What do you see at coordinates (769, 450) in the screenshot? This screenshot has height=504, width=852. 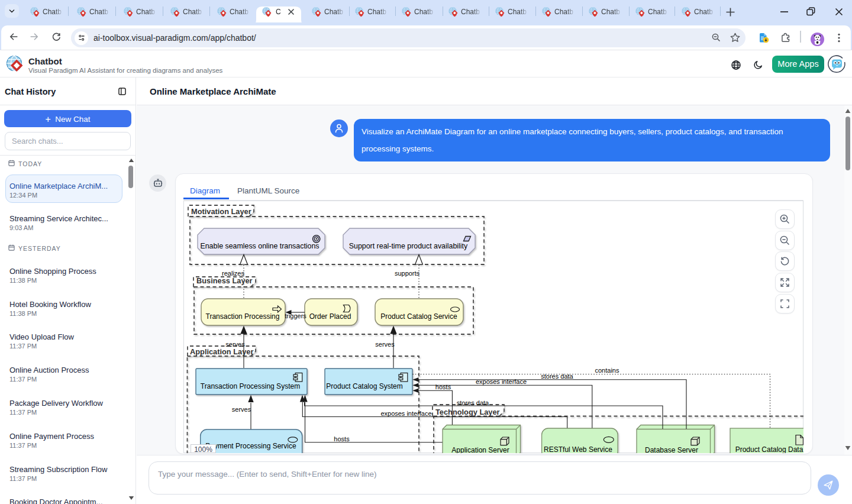 I see `svg-text: Product Catalog Data` at bounding box center [769, 450].